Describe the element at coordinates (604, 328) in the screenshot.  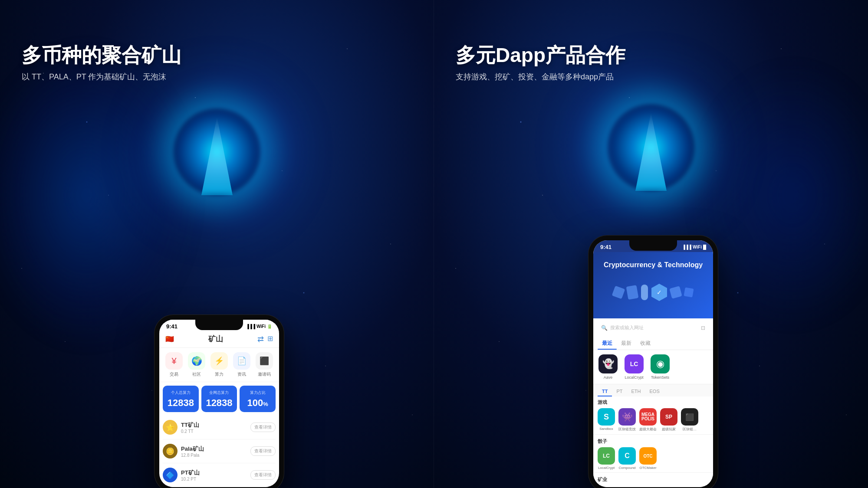
I see `search-icon: 🔍` at that location.